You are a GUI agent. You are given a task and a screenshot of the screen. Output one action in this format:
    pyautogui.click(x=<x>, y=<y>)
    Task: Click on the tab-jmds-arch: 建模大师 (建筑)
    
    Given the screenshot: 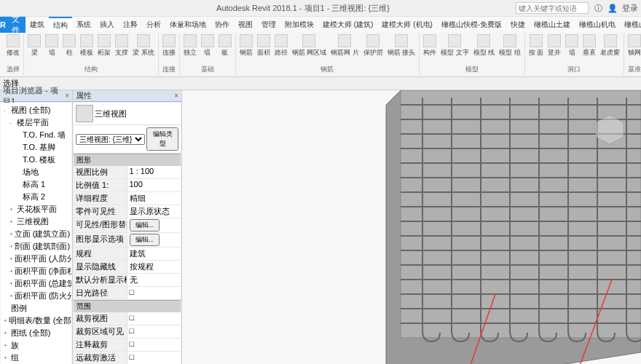 What is the action you would take?
    pyautogui.click(x=348, y=25)
    